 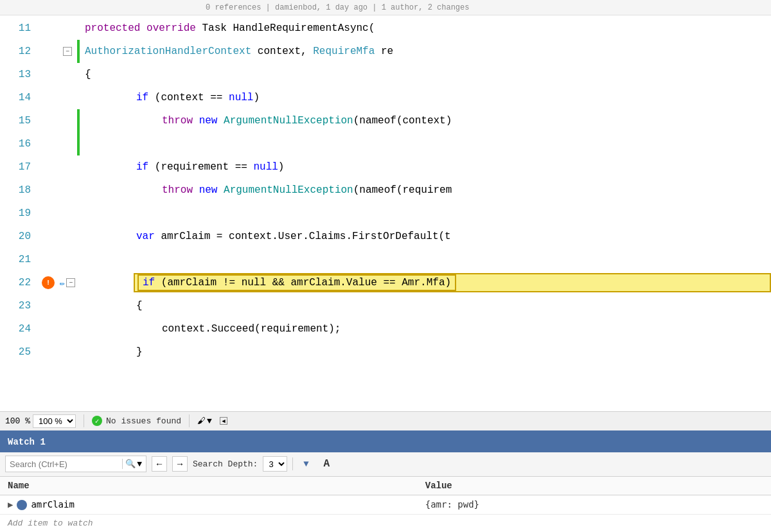 I want to click on line-code-container: if (amrClaim != null && amrClaim.Value =…, so click(x=452, y=283).